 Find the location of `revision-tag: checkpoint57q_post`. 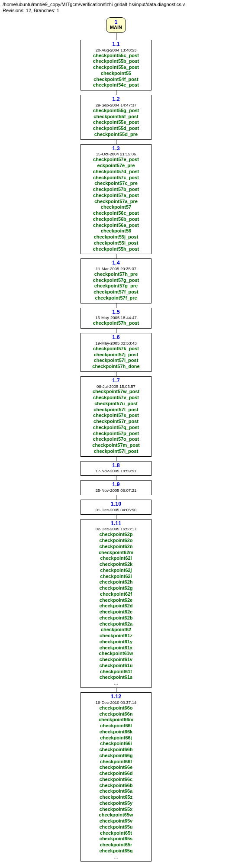

revision-tag: checkpoint57q_post is located at coordinates (116, 428).